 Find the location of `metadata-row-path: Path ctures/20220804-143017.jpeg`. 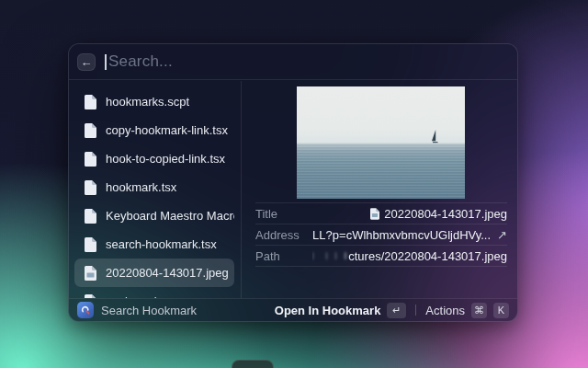

metadata-row-path: Path ctures/20220804-143017.jpeg is located at coordinates (381, 256).